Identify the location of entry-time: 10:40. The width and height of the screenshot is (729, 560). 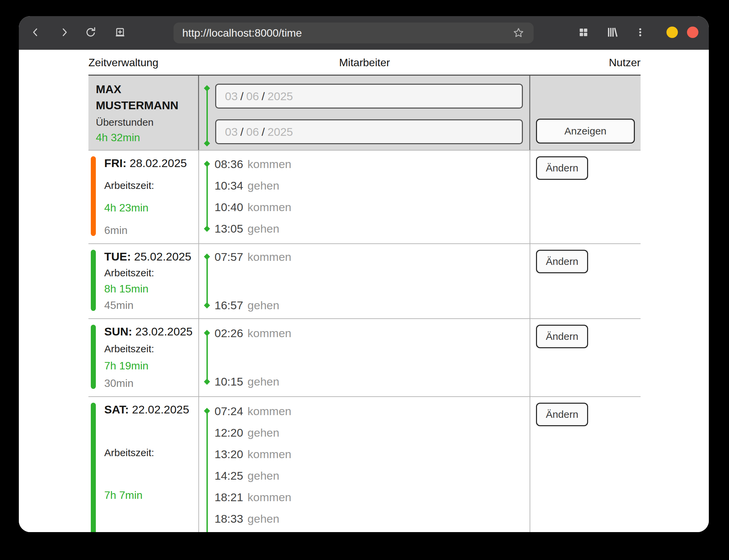
(229, 207).